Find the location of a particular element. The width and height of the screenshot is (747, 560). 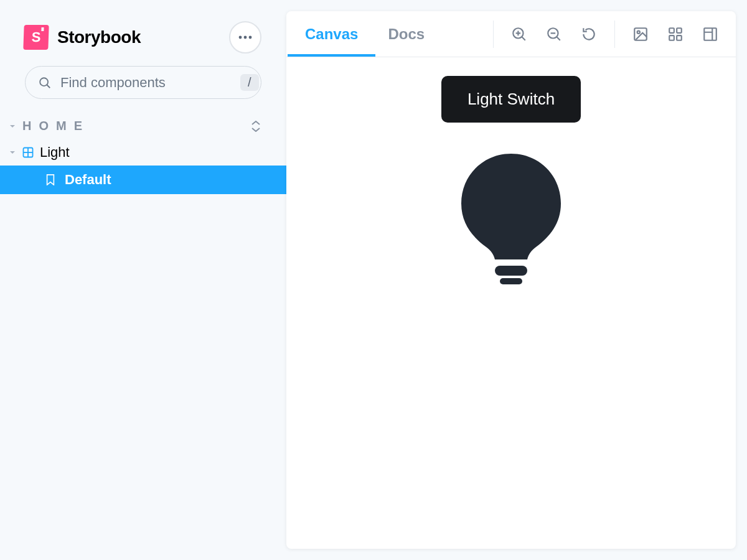

toolbar is located at coordinates (614, 34).